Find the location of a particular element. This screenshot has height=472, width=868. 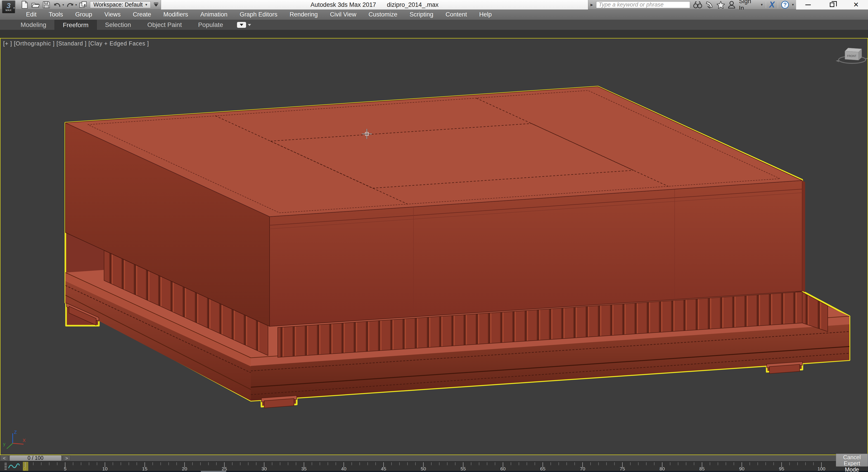

ruler-frame-label: 95 is located at coordinates (782, 469).